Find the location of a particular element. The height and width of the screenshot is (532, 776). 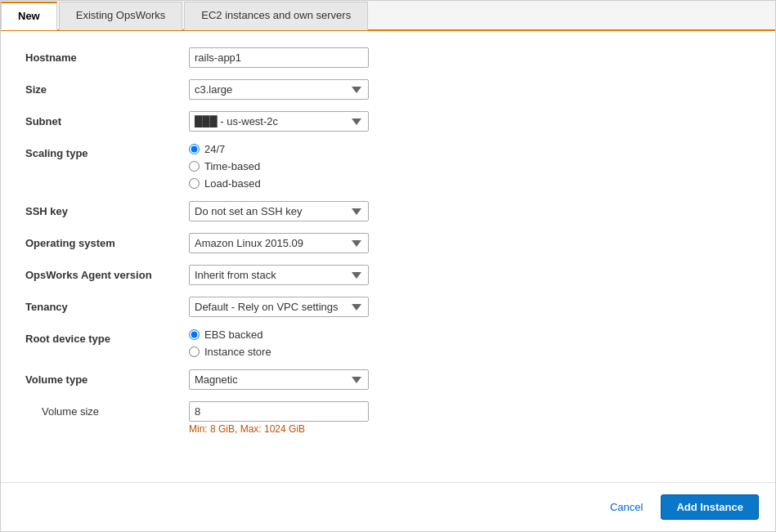

scaling-loadbased-radio is located at coordinates (195, 183).